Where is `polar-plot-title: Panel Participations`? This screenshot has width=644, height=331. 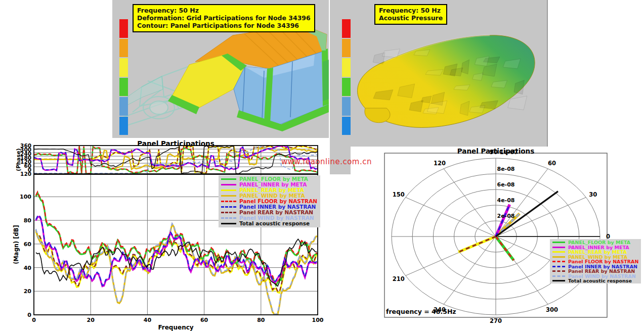
polar-plot-title: Panel Participations is located at coordinates (496, 151).